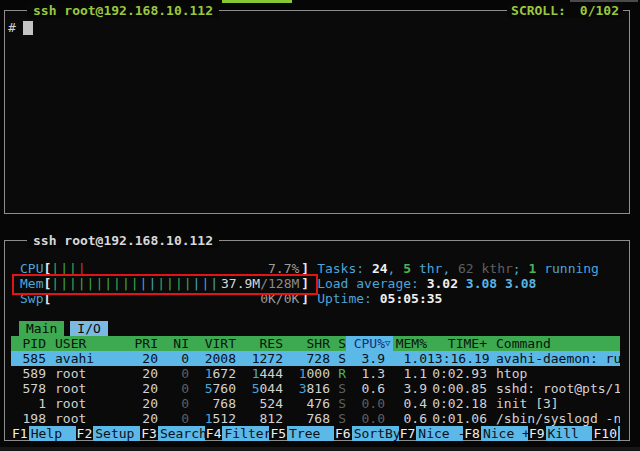 Image resolution: width=640 pixels, height=451 pixels. What do you see at coordinates (28, 344) in the screenshot?
I see `col-pid: PID` at bounding box center [28, 344].